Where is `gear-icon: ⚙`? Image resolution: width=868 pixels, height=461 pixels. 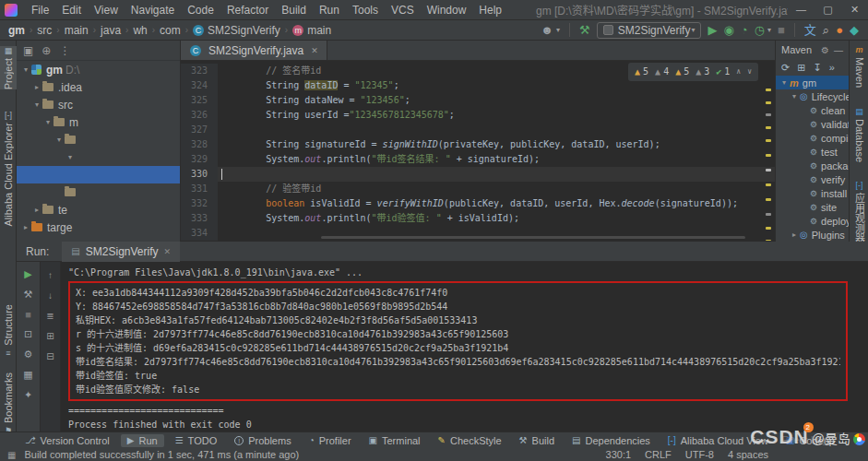
gear-icon: ⚙ is located at coordinates (825, 50).